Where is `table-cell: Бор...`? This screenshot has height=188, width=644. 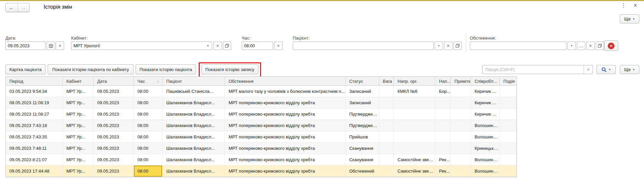
table-cell: Бор... is located at coordinates (443, 91).